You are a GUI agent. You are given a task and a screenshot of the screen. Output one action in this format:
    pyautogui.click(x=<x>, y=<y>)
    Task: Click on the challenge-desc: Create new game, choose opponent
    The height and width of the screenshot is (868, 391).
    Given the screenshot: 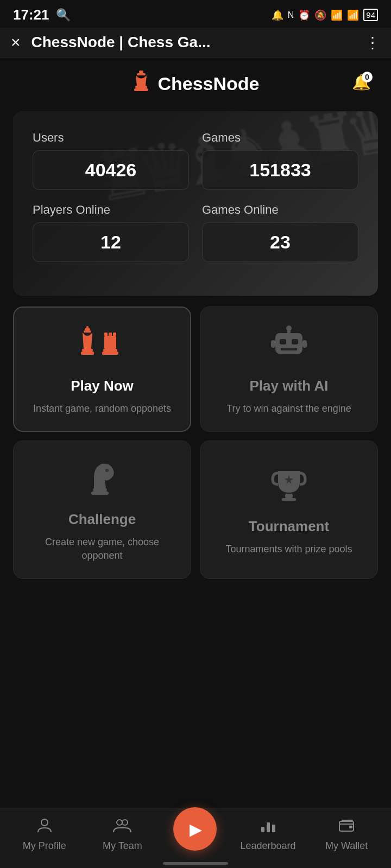 What is the action you would take?
    pyautogui.click(x=102, y=549)
    